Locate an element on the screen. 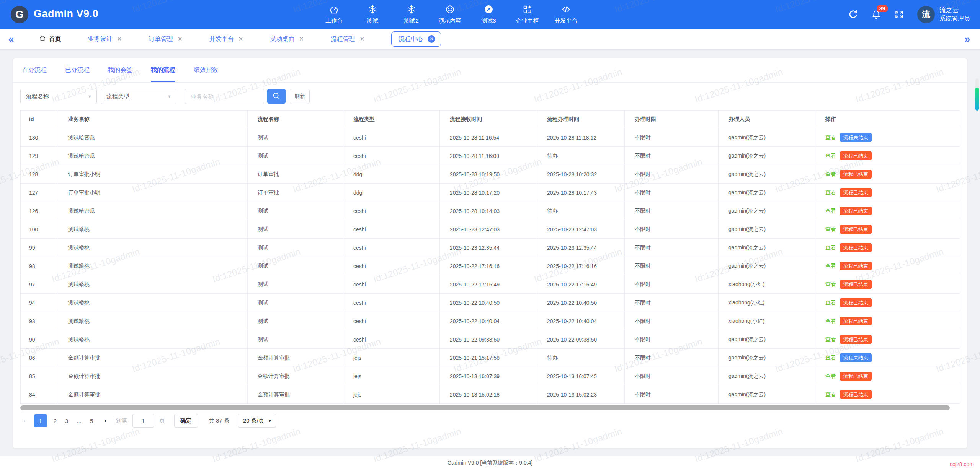  tab-item: 开发平台✕ is located at coordinates (227, 39).